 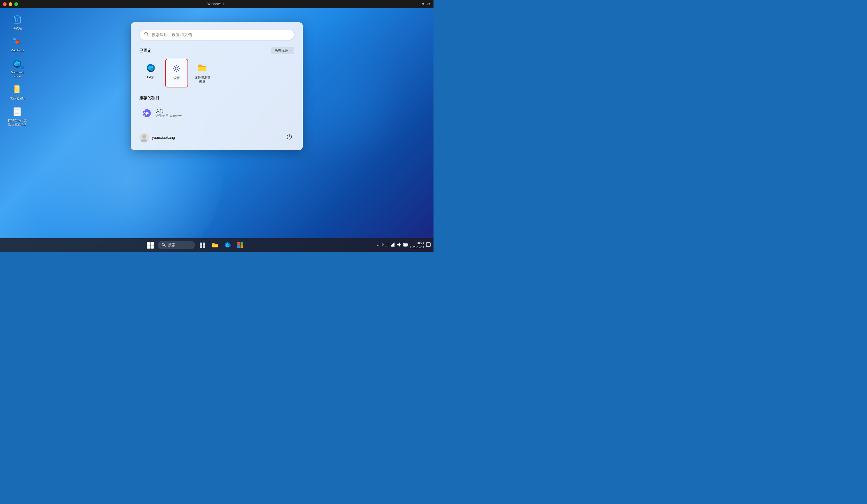 What do you see at coordinates (10, 4) in the screenshot?
I see `minimize-button` at bounding box center [10, 4].